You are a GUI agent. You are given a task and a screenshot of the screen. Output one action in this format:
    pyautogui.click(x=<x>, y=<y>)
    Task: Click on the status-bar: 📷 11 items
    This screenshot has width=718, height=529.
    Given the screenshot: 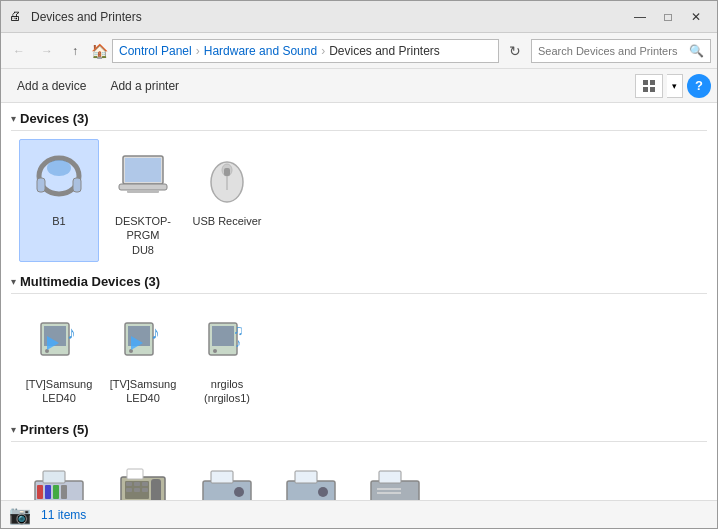 What is the action you would take?
    pyautogui.click(x=359, y=514)
    